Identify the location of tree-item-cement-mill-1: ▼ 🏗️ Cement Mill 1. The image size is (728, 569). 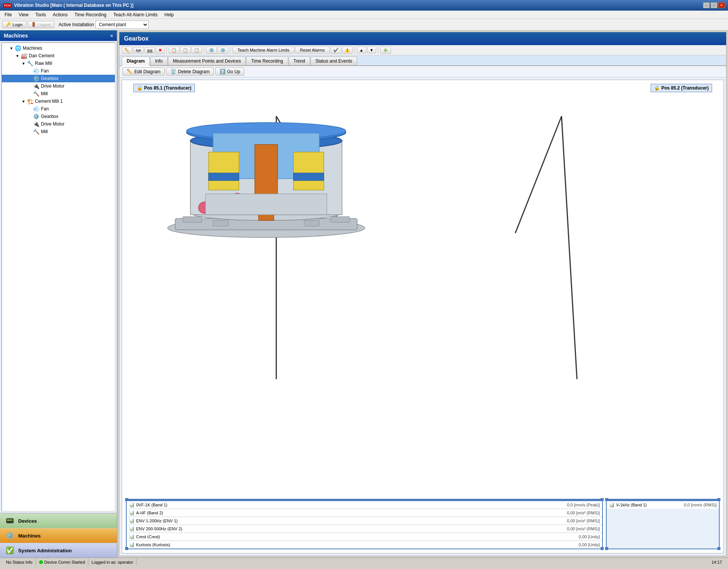
(58, 101).